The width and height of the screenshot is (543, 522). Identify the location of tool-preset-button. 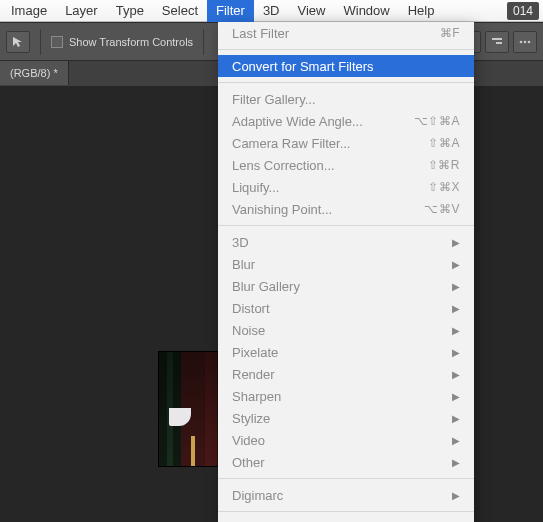
(18, 42).